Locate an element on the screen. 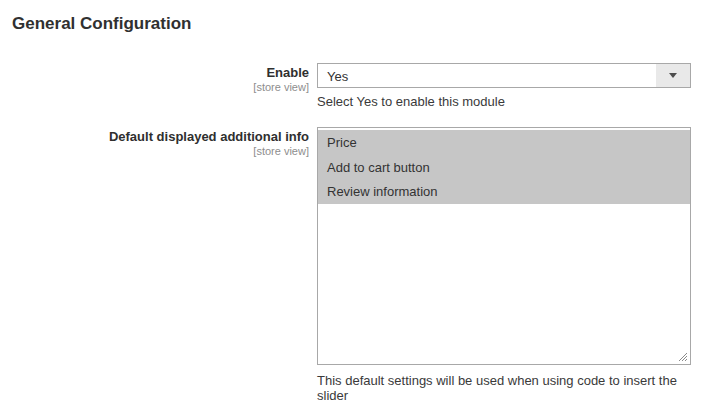 This screenshot has width=710, height=400. option-price: Price is located at coordinates (504, 142).